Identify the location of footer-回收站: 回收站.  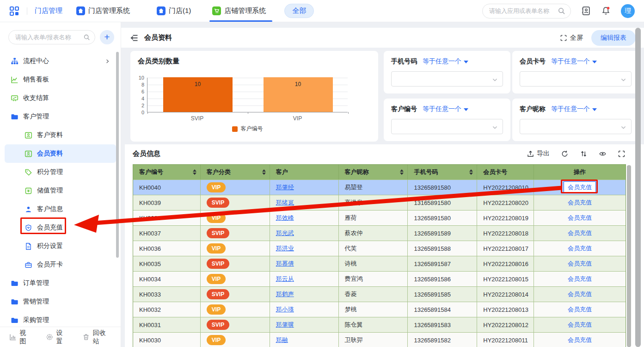
(97, 337).